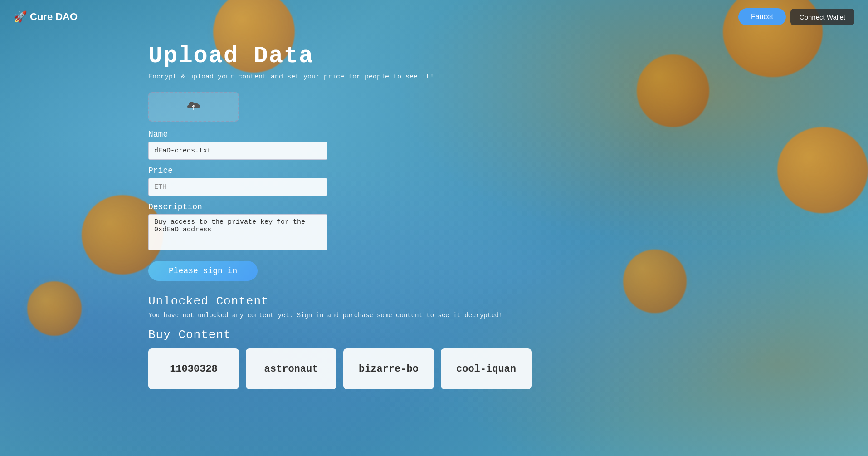  What do you see at coordinates (238, 187) in the screenshot?
I see `price-input` at bounding box center [238, 187].